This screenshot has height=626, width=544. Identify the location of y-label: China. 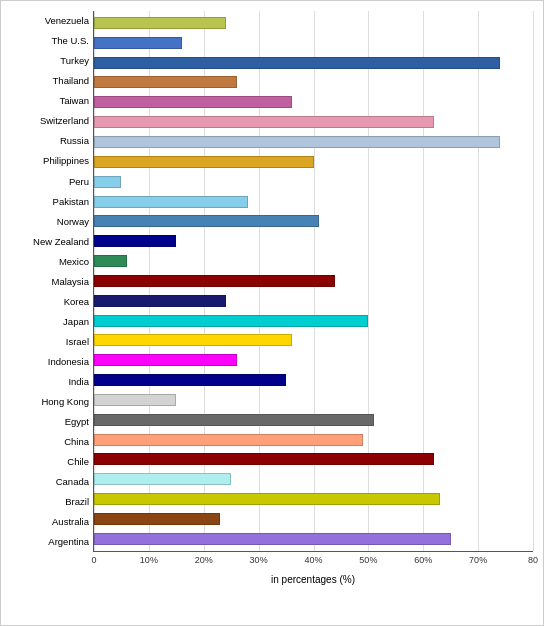
(76, 442).